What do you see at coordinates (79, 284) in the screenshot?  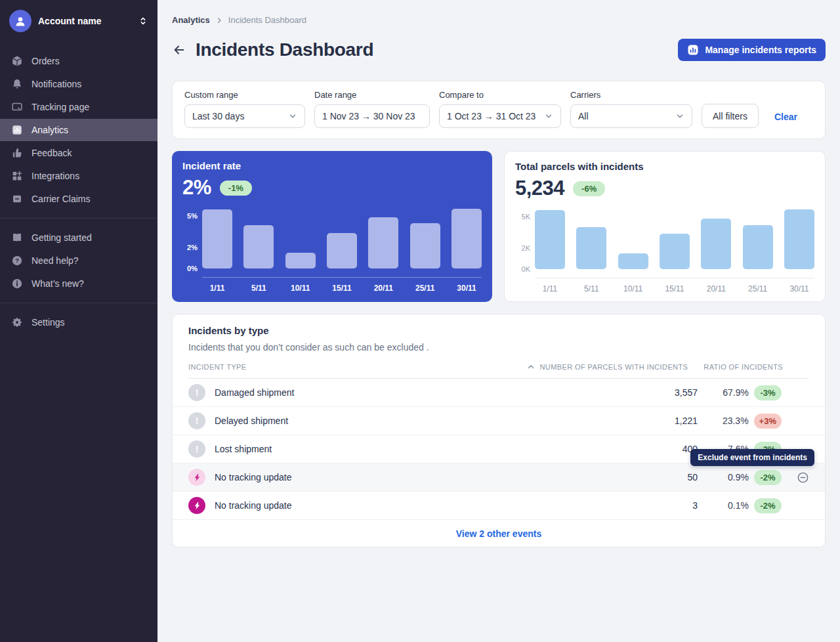 I see `sidebar-item-whats-new: What’s new?` at bounding box center [79, 284].